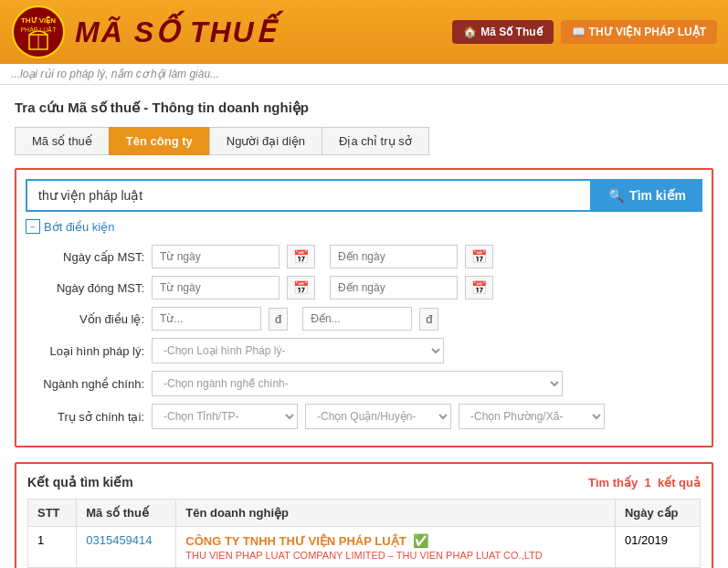  I want to click on table-header-row: STT Mã số thuế Tên doanh nghiệp Ngày cấp, so click(364, 513).